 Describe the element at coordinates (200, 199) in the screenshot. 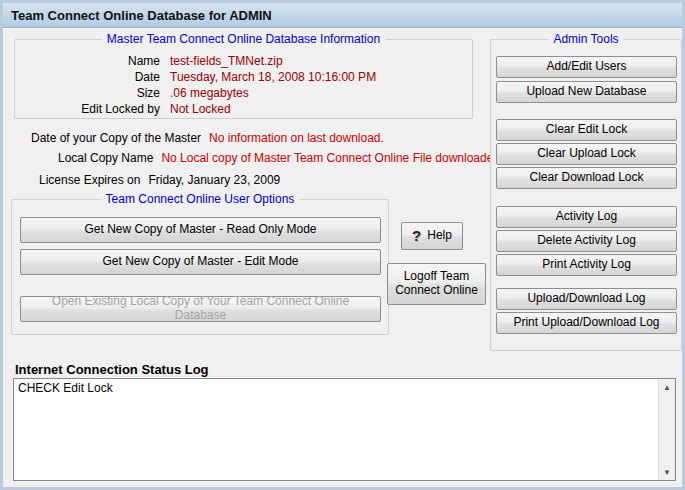

I see `user-options-group-title: Team Connect Online User Options` at that location.